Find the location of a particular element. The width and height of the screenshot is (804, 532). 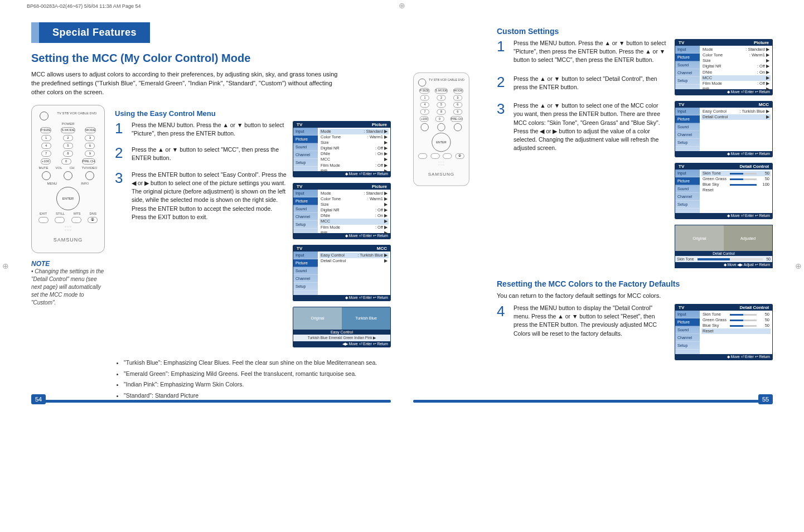

samsung-logo: SAMSUNG is located at coordinates (68, 240).